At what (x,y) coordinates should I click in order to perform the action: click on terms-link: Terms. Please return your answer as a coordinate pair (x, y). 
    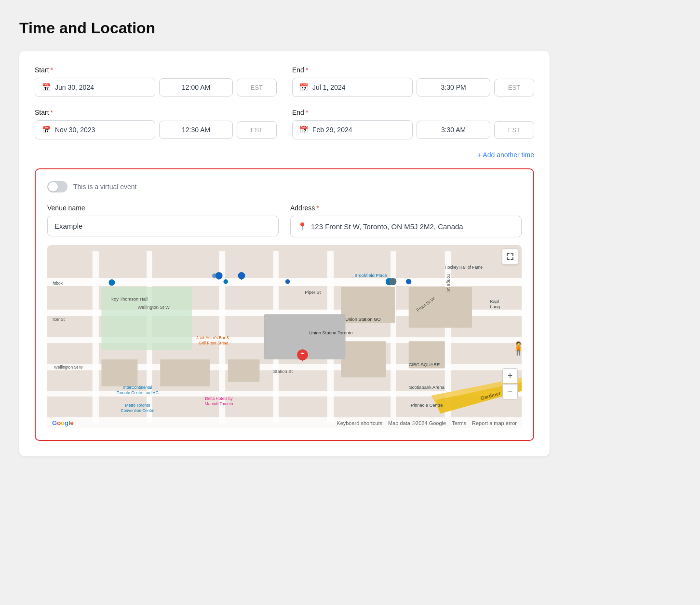
    Looking at the image, I should click on (459, 423).